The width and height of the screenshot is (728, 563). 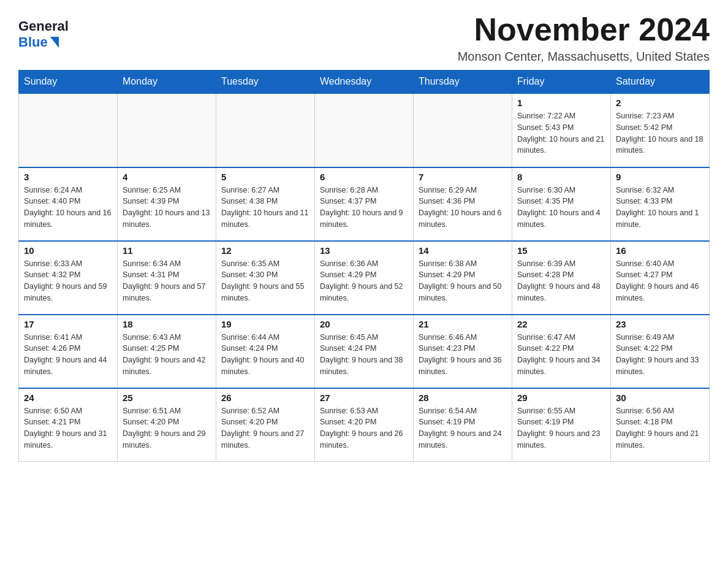 What do you see at coordinates (364, 204) in the screenshot?
I see `calendar-week-row: 3 Sunrise: 6:24 AMSunset: 4:40 PMDayligh…` at bounding box center [364, 204].